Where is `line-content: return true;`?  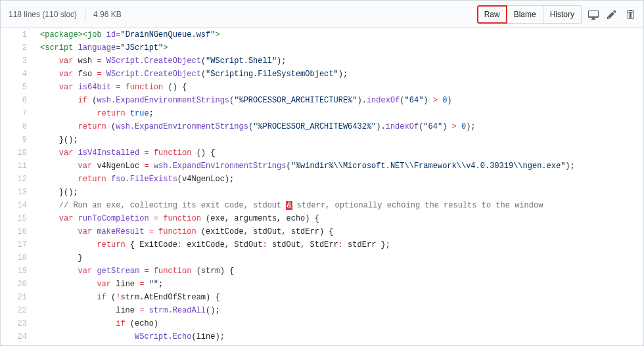 line-content: return true; is located at coordinates (338, 114).